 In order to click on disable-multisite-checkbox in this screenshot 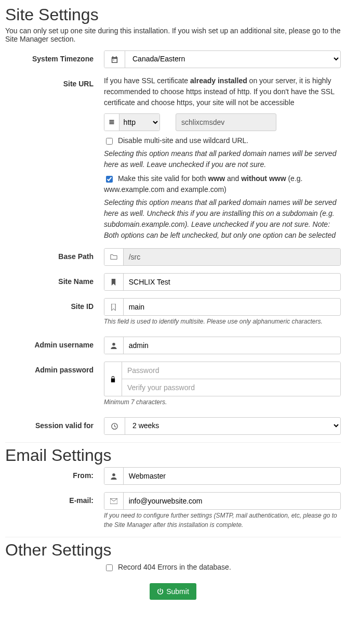, I will do `click(109, 141)`.